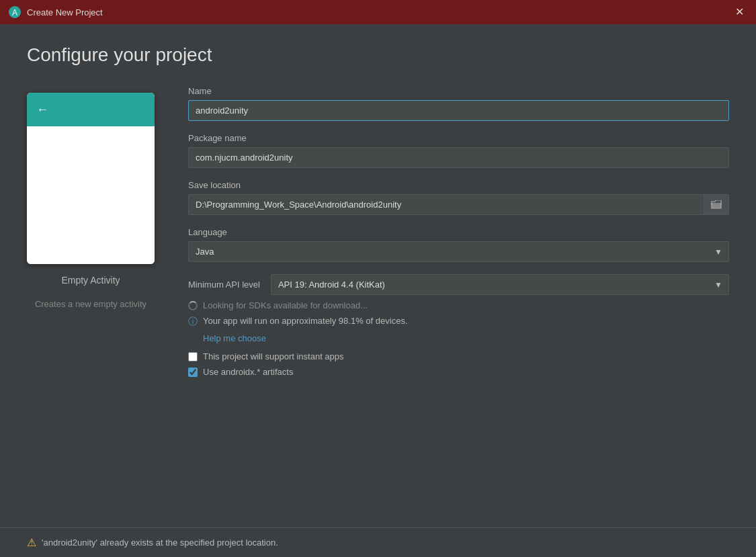  Describe the element at coordinates (305, 321) in the screenshot. I see `coverage-text: Your app will run on approximately 98.1%…` at that location.